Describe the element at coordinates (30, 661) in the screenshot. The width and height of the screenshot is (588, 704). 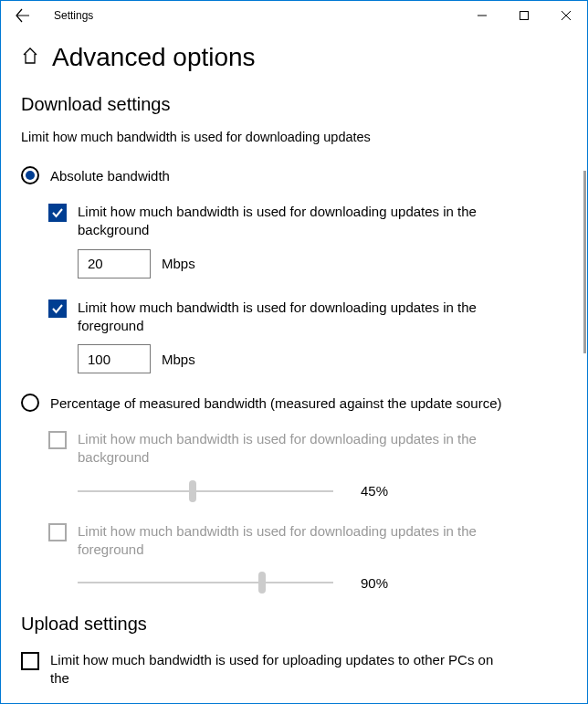
I see `upload-limit-checkbox` at that location.